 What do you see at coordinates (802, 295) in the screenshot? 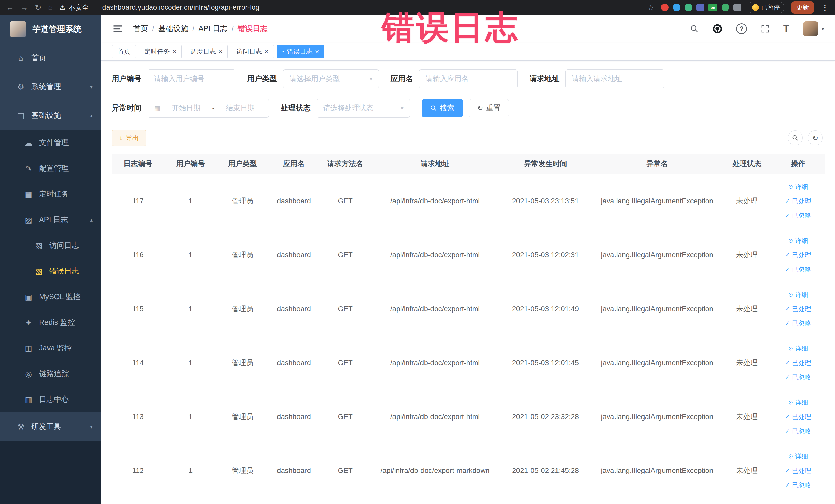
I see `op-label: 详细` at bounding box center [802, 295].